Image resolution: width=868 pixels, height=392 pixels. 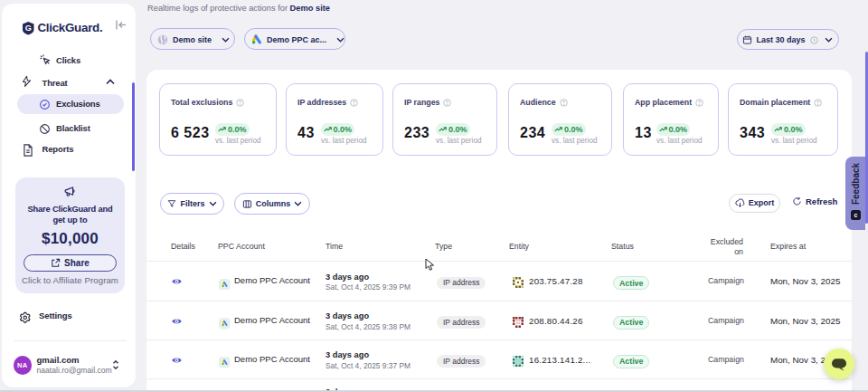 What do you see at coordinates (855, 215) in the screenshot?
I see `svg-text: c` at bounding box center [855, 215].